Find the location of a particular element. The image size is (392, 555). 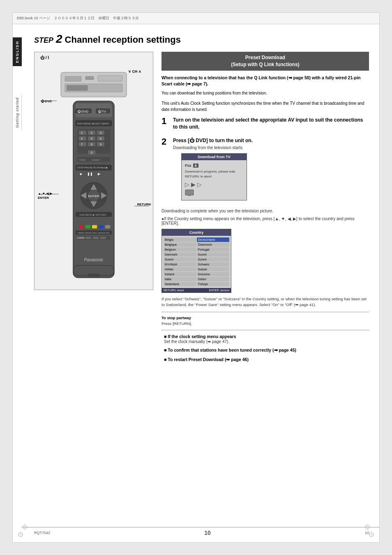

enter-label: ▲,▼,◀,▶ENTER is located at coordinates (45, 196).